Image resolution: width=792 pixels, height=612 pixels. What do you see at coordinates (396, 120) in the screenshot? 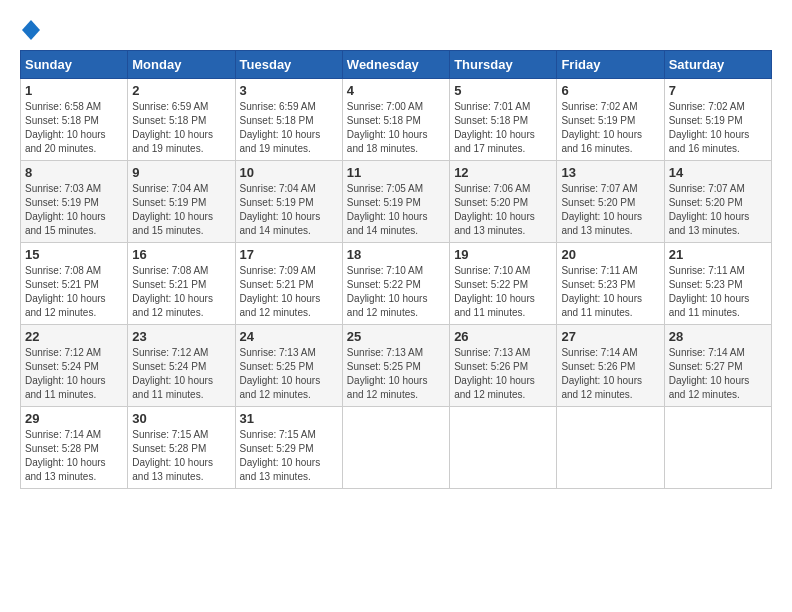
I see `calendar-week-row: 1Sunrise: 6:58 AM Sunset: 5:18 PM Daylig…` at bounding box center [396, 120].